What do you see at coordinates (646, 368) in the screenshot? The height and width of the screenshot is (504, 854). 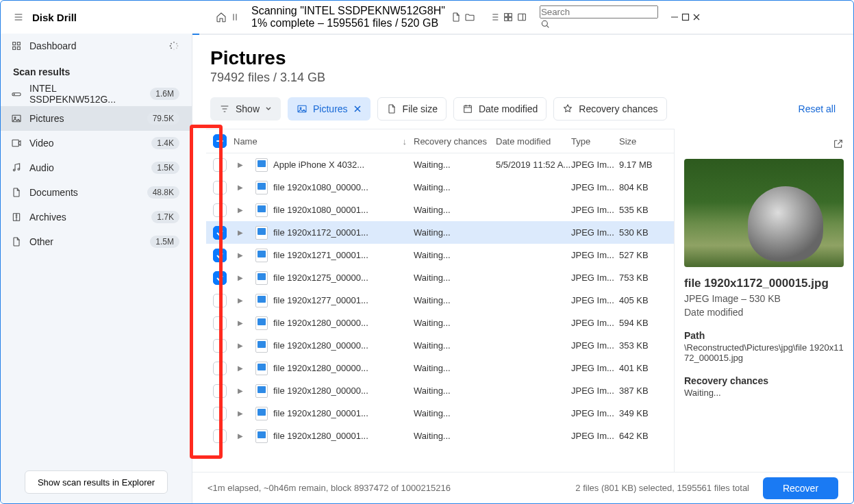 I see `file-size: 401 KB` at bounding box center [646, 368].